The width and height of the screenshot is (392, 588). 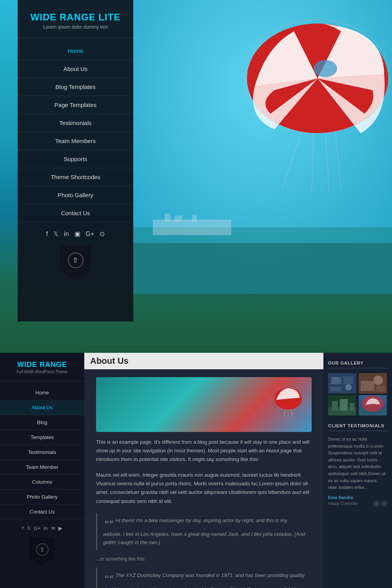 I want to click on content-sidebar: WIDE RANGE Full Width WordPress Theme Ho…, so click(x=42, y=470).